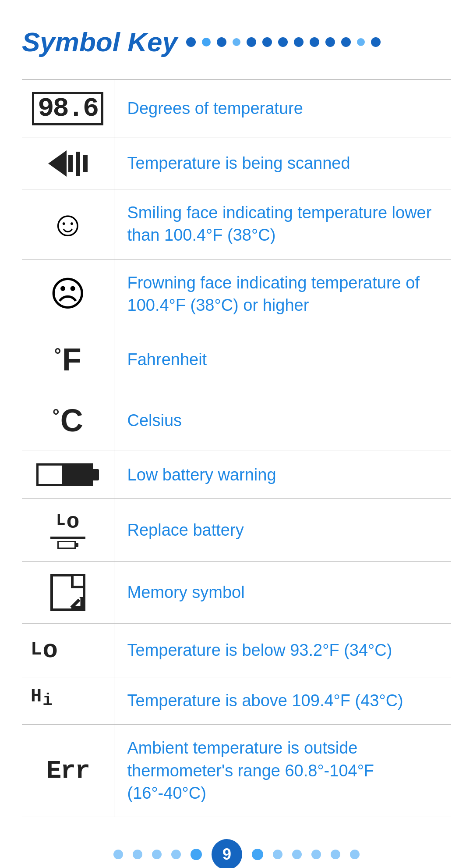 Image resolution: width=473 pixels, height=868 pixels. What do you see at coordinates (68, 593) in the screenshot?
I see `memory-box` at bounding box center [68, 593].